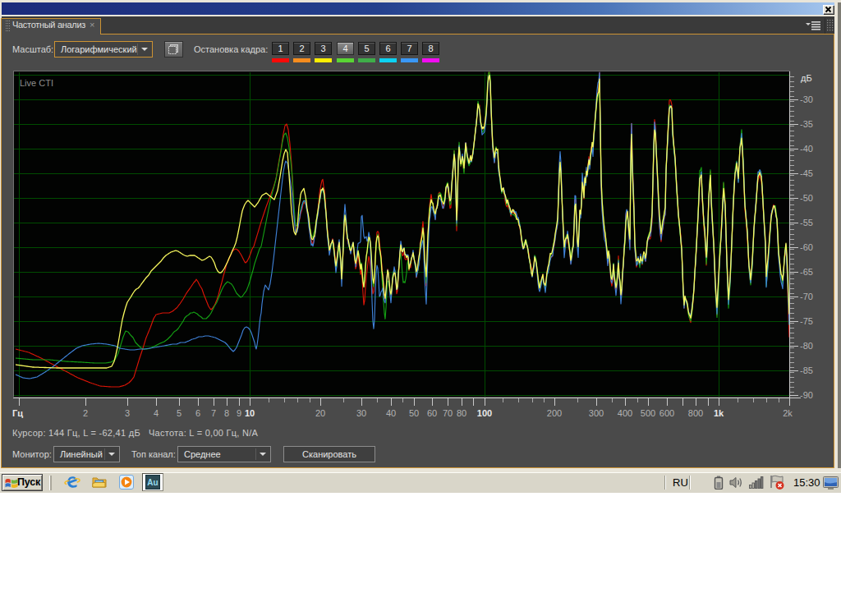 The width and height of the screenshot is (841, 616). What do you see at coordinates (625, 413) in the screenshot?
I see `svg-text: 400` at bounding box center [625, 413].